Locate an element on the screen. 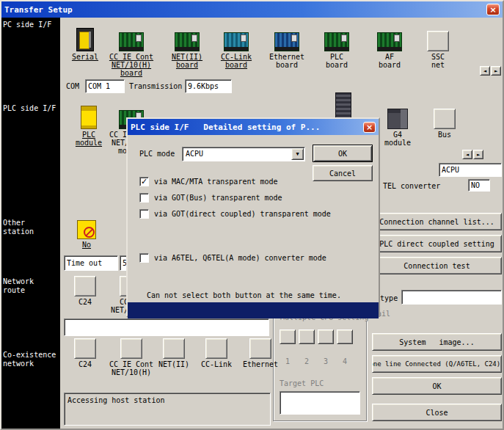 The height and width of the screenshot is (430, 504). pc-side-icon-ethernet-board: Ethernet board is located at coordinates (287, 46).